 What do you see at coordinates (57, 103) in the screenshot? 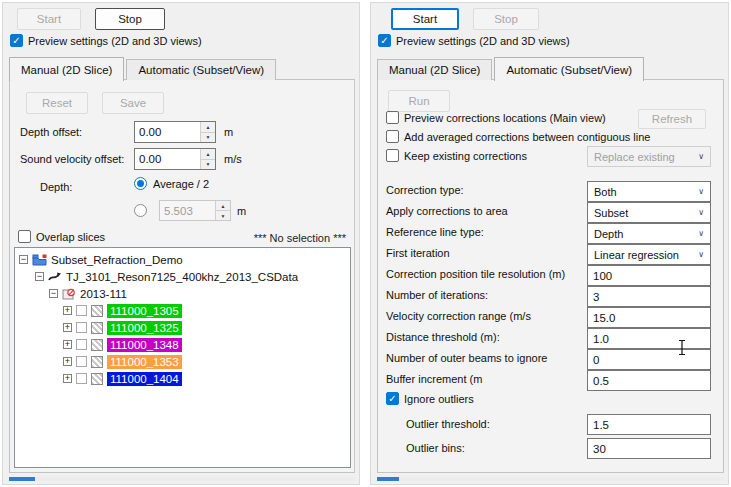
I see `reset-button: Reset` at bounding box center [57, 103].